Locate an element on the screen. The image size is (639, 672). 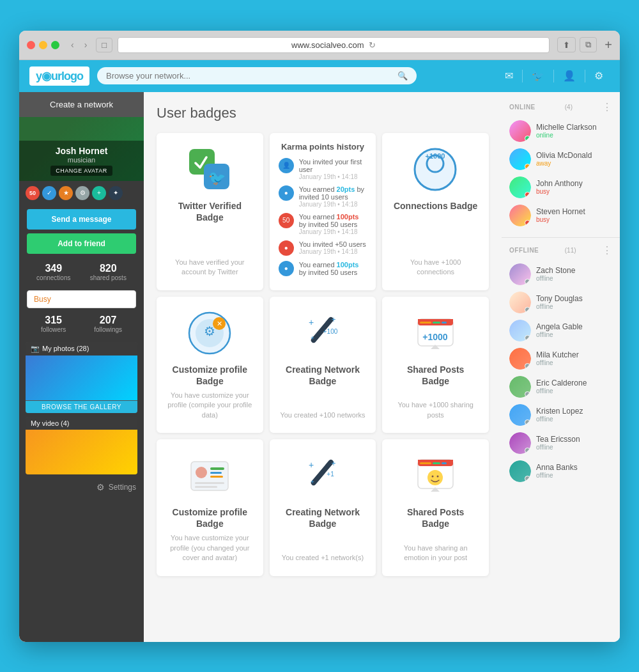
offline-section: OFFLINE (11) ⋮ Zach Stone offline is located at coordinates (561, 363).